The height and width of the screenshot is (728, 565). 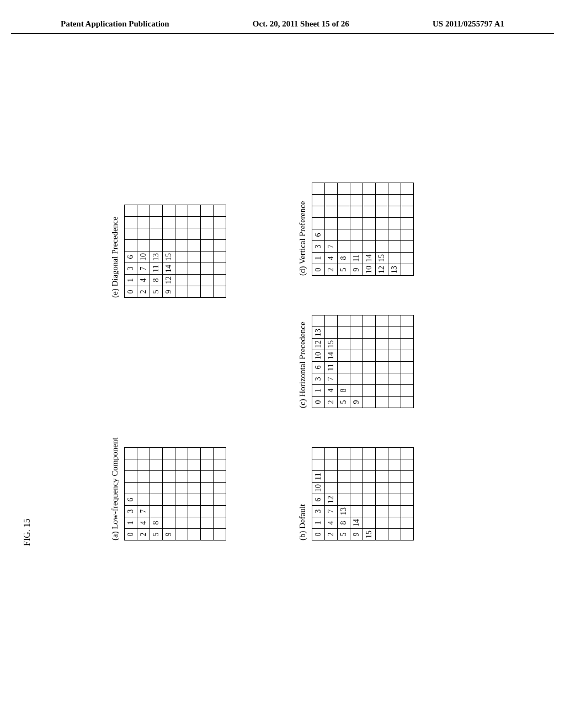 What do you see at coordinates (331, 512) in the screenshot?
I see `grid-cell: 7` at bounding box center [331, 512].